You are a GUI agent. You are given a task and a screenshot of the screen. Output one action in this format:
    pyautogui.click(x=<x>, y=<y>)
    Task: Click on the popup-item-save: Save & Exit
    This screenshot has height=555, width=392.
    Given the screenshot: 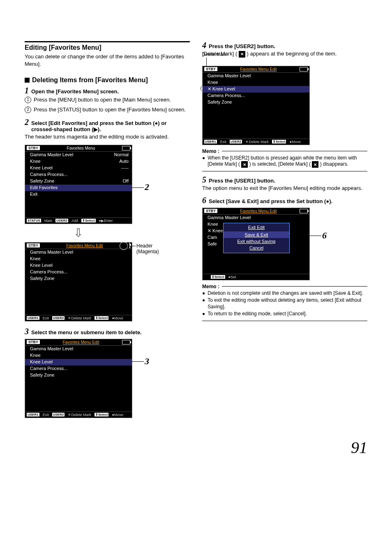 What is the action you would take?
    pyautogui.click(x=256, y=235)
    